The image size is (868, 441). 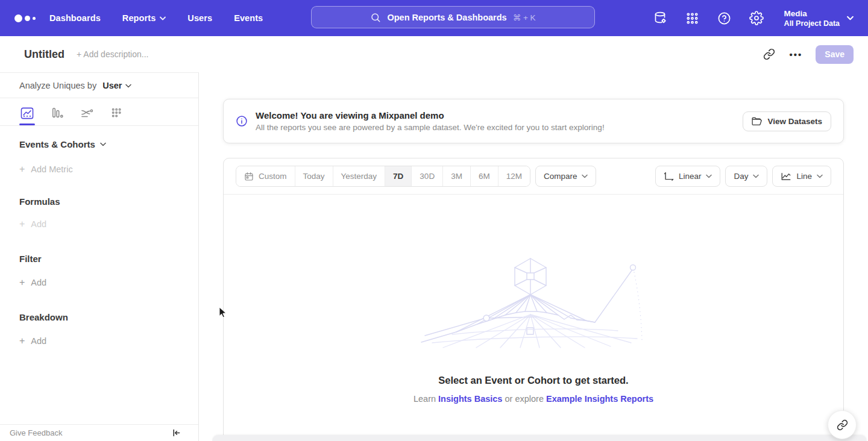 What do you see at coordinates (693, 18) in the screenshot?
I see `apps-grid-icon` at bounding box center [693, 18].